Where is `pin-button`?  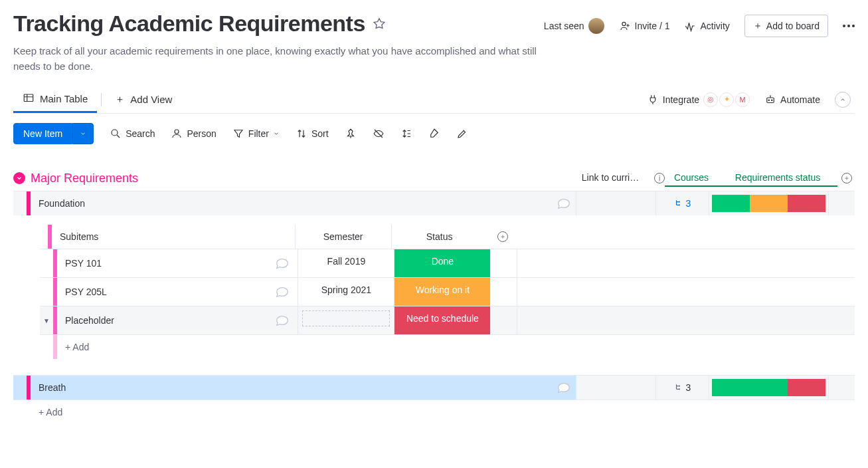 pin-button is located at coordinates (351, 134).